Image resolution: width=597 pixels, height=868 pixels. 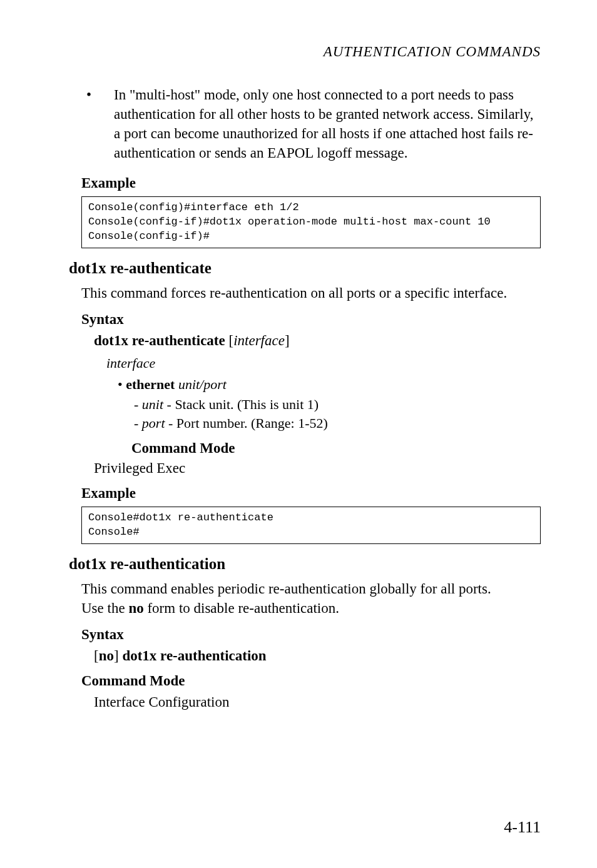 What do you see at coordinates (247, 423) in the screenshot?
I see `sec1-port-rest: - Port number. (Range: 1-52)` at bounding box center [247, 423].